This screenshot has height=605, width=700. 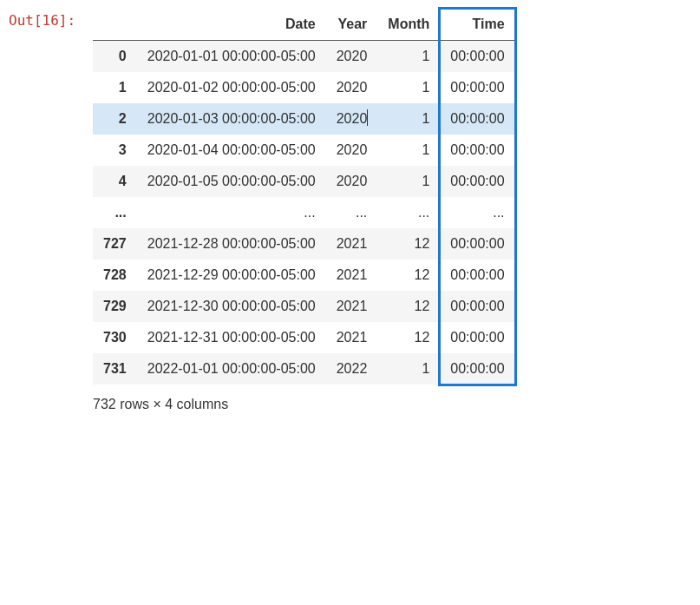 What do you see at coordinates (477, 213) in the screenshot?
I see `cell-time: ...` at bounding box center [477, 213].